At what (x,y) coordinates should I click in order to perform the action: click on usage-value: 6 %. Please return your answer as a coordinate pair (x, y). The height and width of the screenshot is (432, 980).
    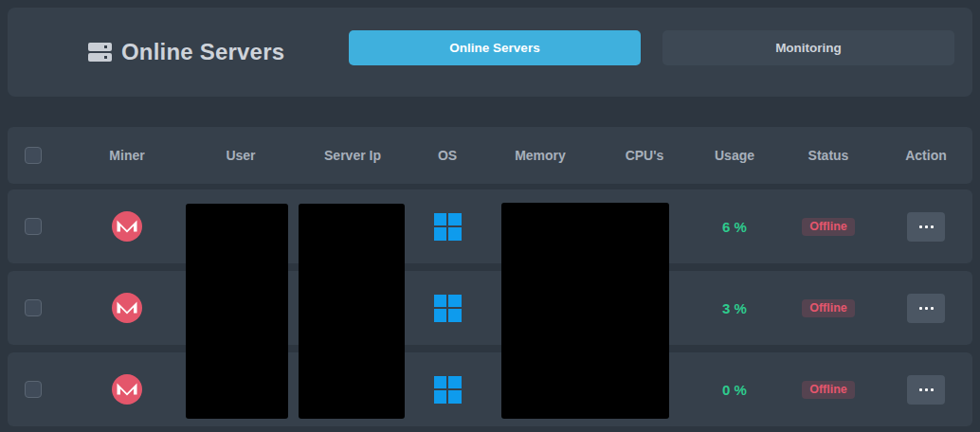
    Looking at the image, I should click on (735, 227).